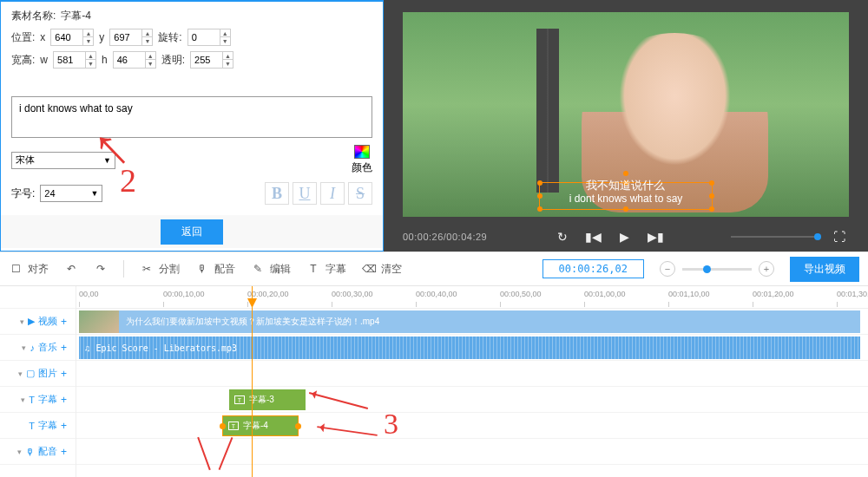 The image size is (868, 477). Describe the element at coordinates (766, 269) in the screenshot. I see `zoom-in-button: +` at that location.